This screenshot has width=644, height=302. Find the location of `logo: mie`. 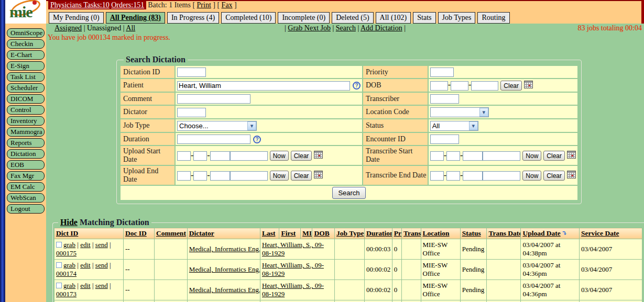

logo: mie is located at coordinates (26, 12).